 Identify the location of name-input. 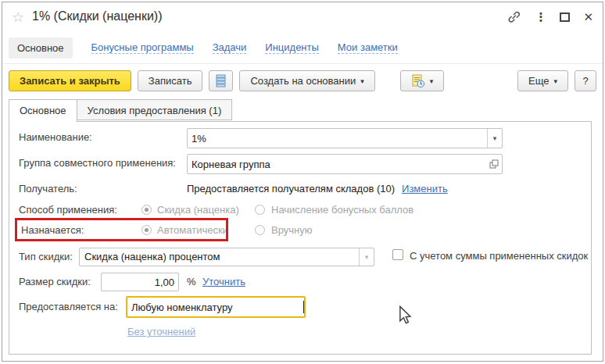
(338, 138).